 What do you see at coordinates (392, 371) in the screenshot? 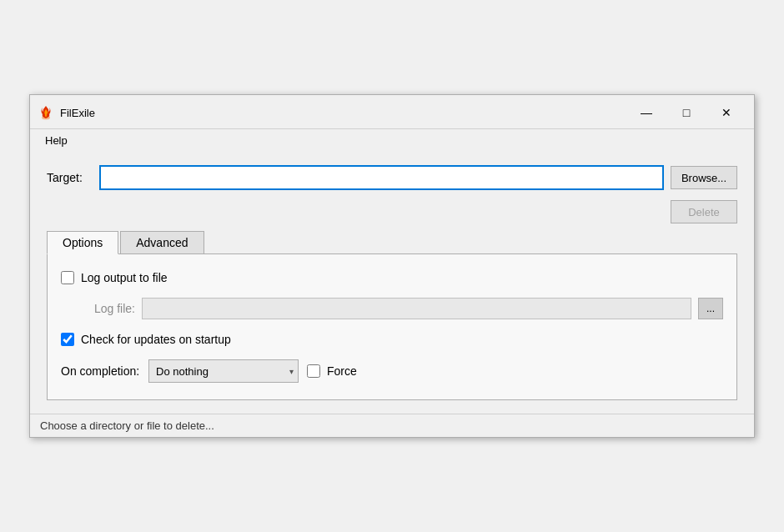
I see `completion-row: On completion: Do nothing Shutdown Hiber…` at bounding box center [392, 371].